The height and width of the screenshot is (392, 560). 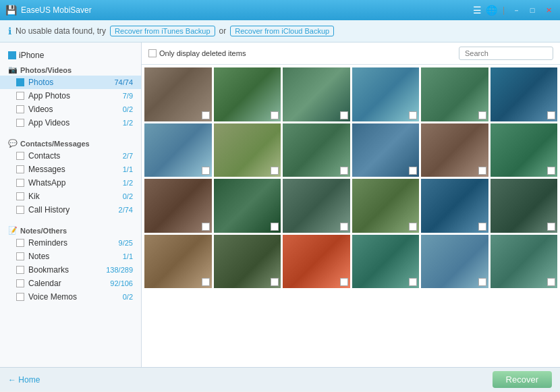 I want to click on sidebar-item-photos: Photos 74/74, so click(x=70, y=82).